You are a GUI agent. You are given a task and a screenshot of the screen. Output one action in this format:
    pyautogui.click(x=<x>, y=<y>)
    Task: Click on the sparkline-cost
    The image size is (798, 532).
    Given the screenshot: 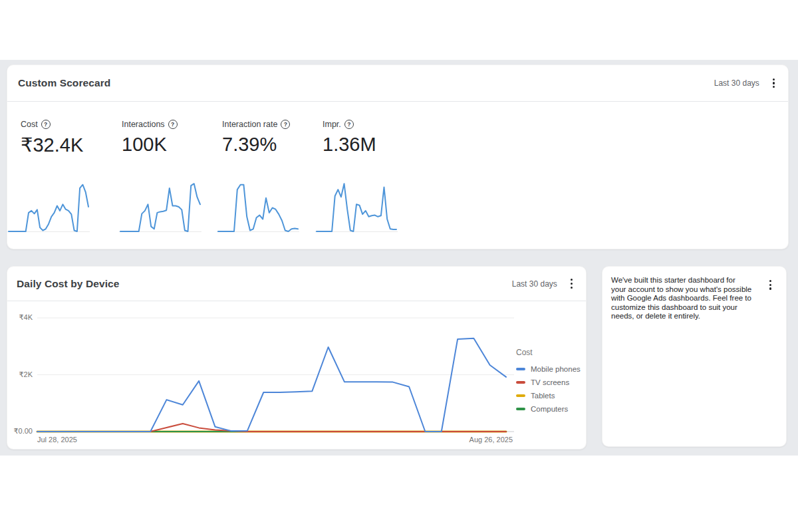 What is the action you would take?
    pyautogui.click(x=160, y=206)
    